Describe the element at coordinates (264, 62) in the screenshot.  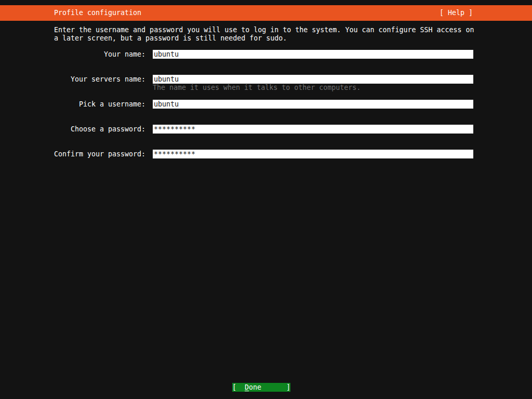
I see `form-row: Your name:` at that location.